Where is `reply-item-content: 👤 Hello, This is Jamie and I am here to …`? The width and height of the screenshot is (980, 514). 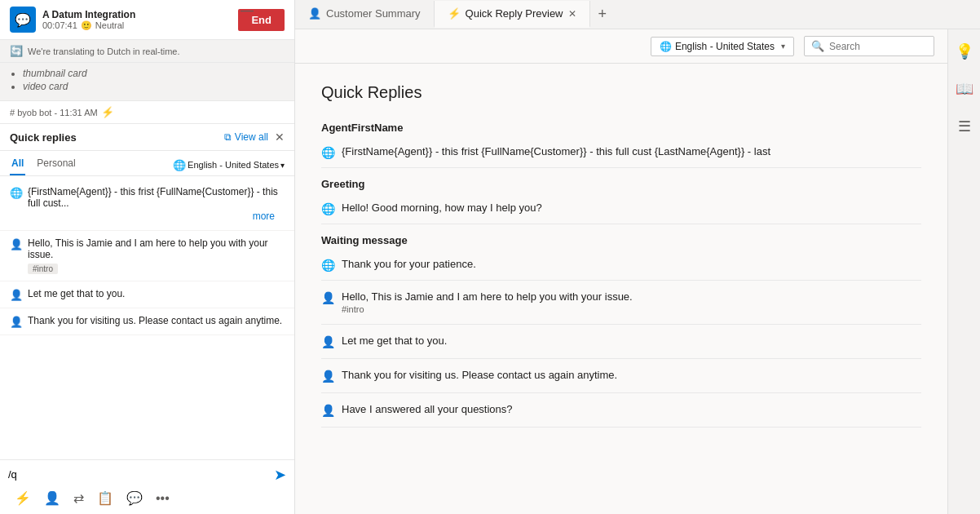
reply-item-content: 👤 Hello, This is Jamie and I am here to … is located at coordinates (147, 256).